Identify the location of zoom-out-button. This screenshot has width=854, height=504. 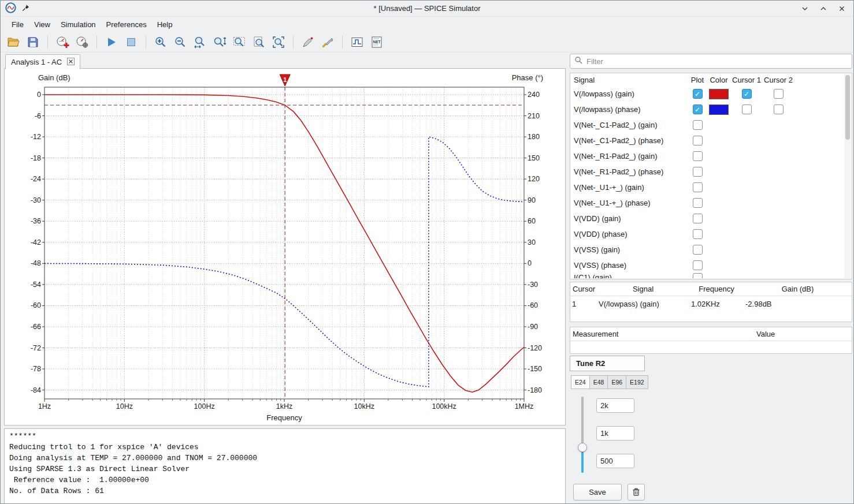
(180, 42).